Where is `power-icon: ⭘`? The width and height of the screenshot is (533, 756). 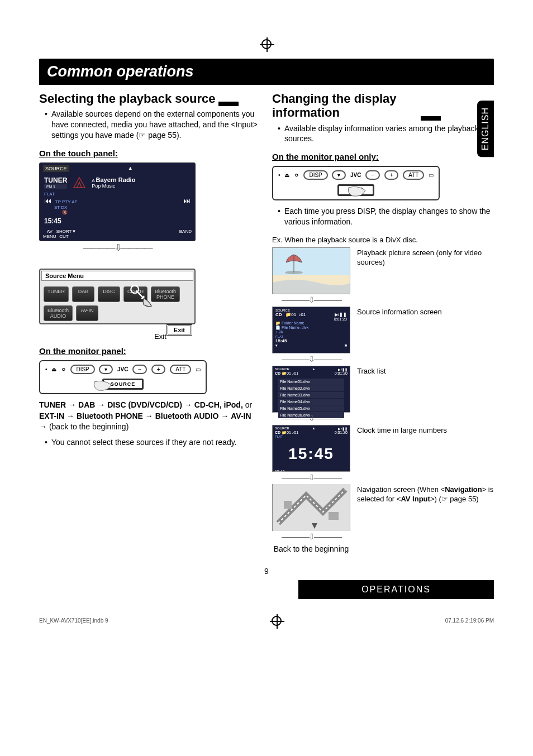
power-icon: ⭘ is located at coordinates (64, 370).